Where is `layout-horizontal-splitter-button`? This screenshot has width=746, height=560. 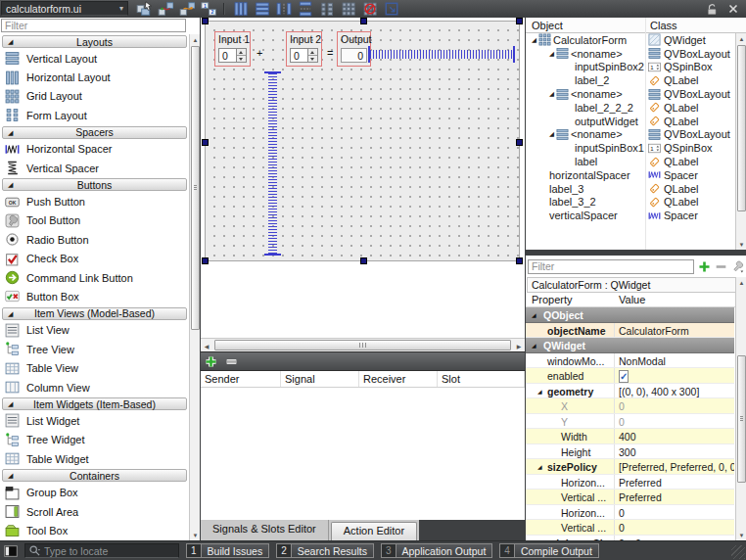 layout-horizontal-splitter-button is located at coordinates (284, 9).